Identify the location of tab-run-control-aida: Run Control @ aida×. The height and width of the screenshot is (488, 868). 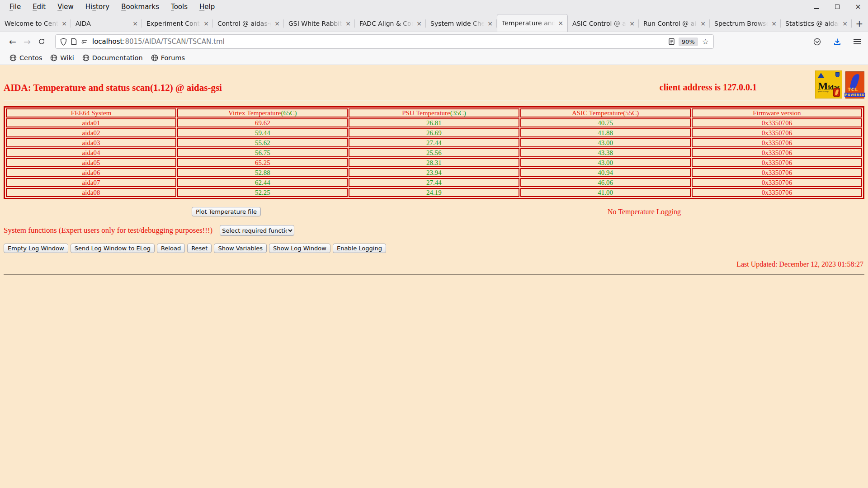
(675, 23).